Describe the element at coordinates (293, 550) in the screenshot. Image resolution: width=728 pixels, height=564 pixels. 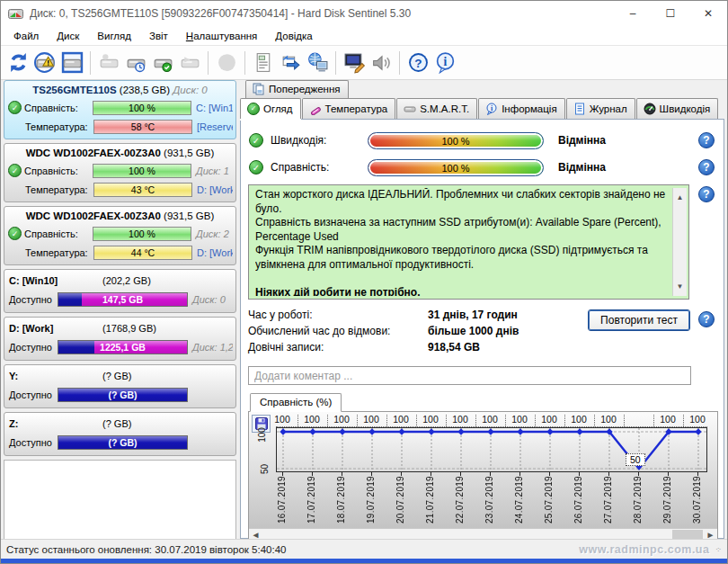
I see `status-text: Статус останнього оновлення: 30.07.2019 …` at that location.